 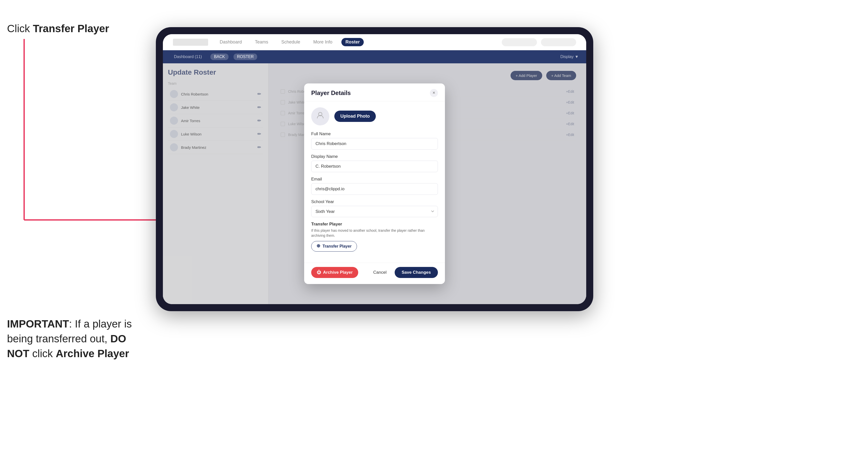 What do you see at coordinates (337, 246) in the screenshot?
I see `transfer-btn-label: Transfer Player` at bounding box center [337, 246].